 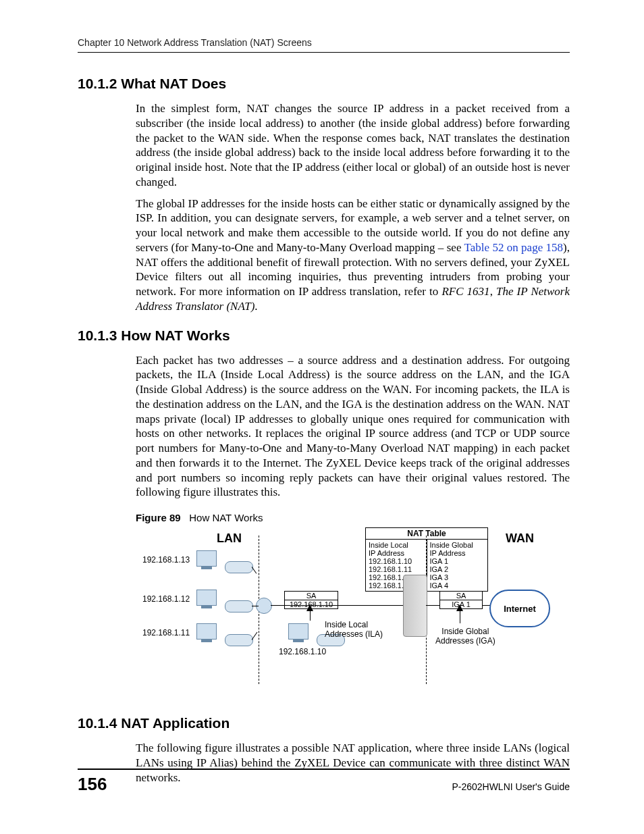 What do you see at coordinates (324, 723) in the screenshot?
I see `heading-10-1-4: 10.1.4 NAT Application` at bounding box center [324, 723].